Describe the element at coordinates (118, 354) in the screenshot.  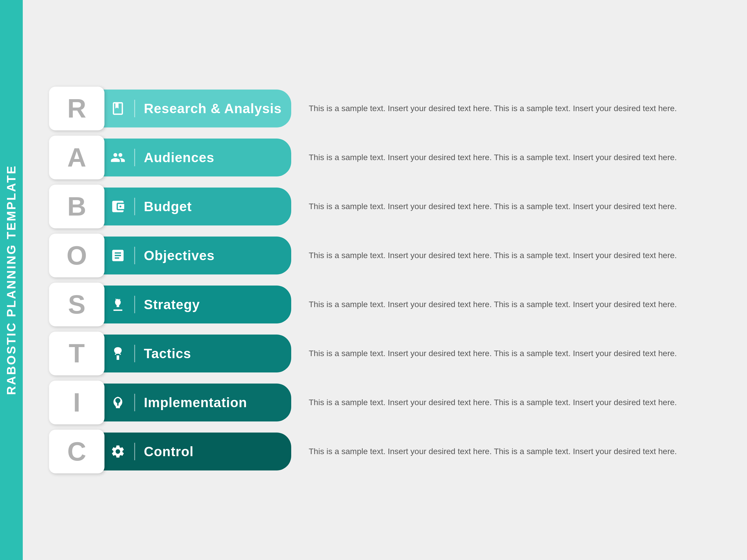
I see `bar-icon-T` at that location.